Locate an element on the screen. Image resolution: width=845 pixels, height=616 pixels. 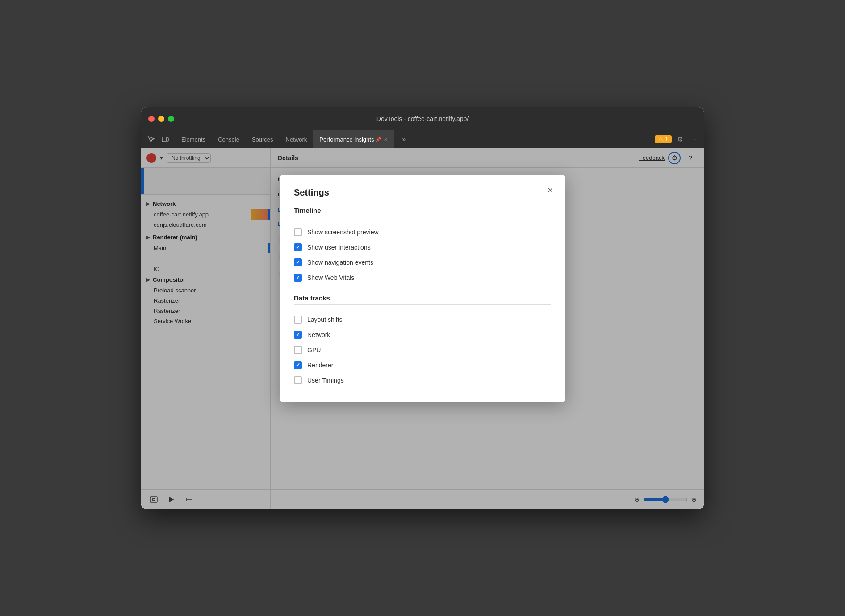
timeline-divider is located at coordinates (422, 217).